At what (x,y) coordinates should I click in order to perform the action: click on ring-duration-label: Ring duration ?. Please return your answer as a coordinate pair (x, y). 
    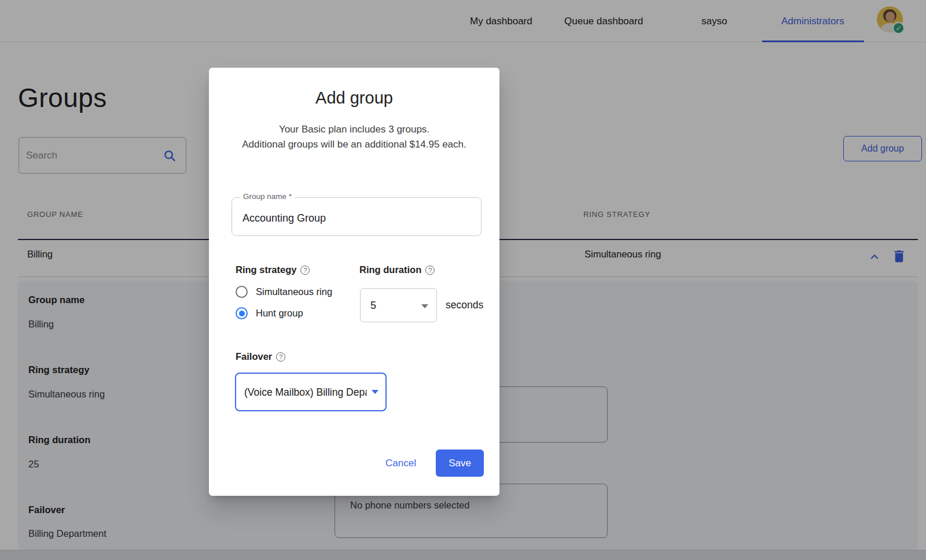
    Looking at the image, I should click on (397, 270).